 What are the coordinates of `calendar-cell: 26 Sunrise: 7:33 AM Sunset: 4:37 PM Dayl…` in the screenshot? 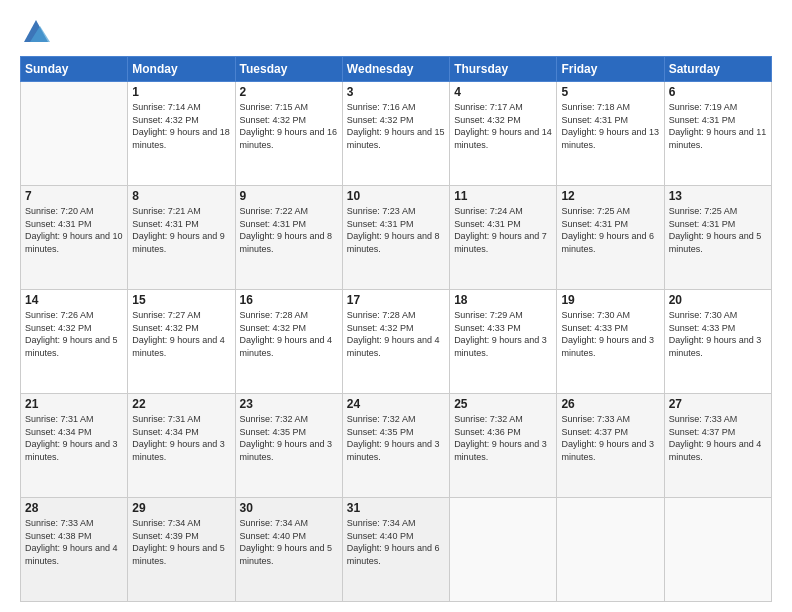 It's located at (610, 446).